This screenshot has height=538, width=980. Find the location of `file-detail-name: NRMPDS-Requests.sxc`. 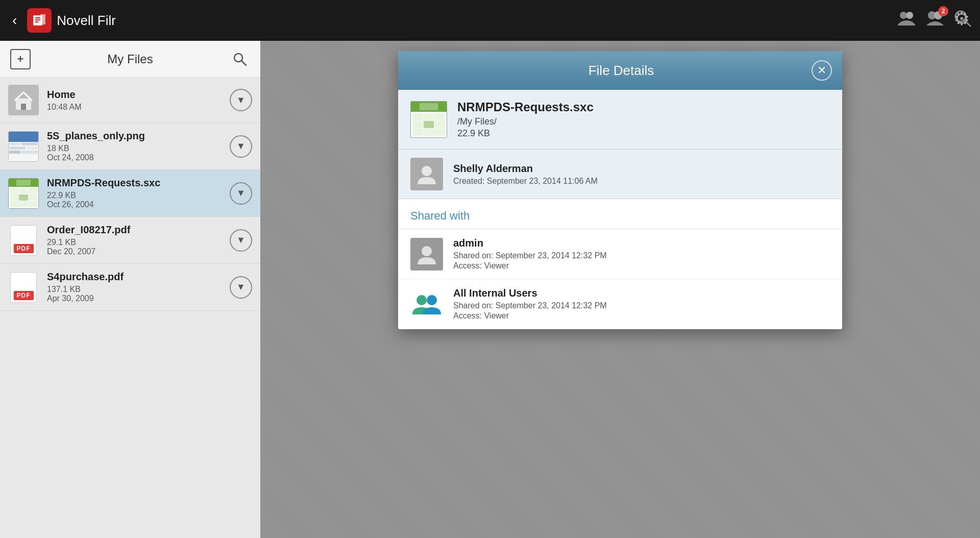

file-detail-name: NRMPDS-Requests.sxc is located at coordinates (644, 107).